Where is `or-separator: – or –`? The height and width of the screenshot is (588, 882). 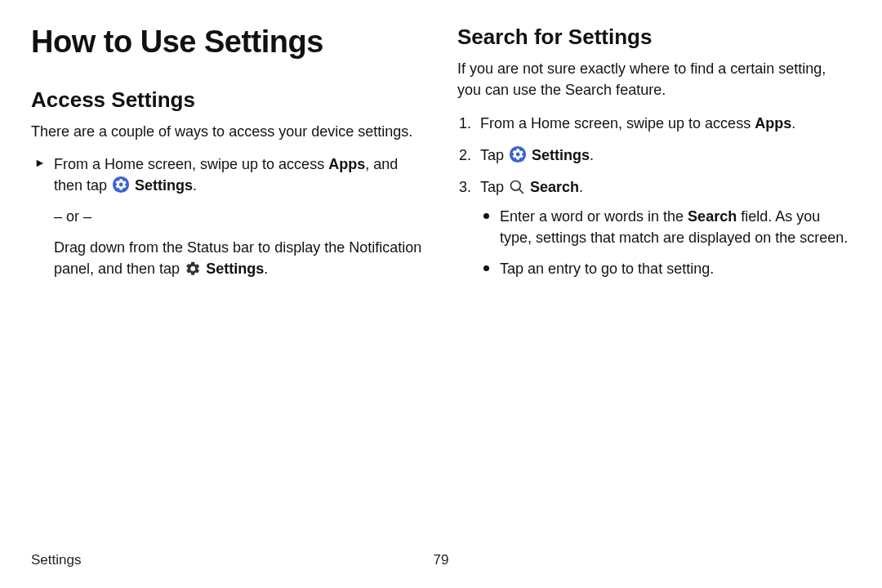 or-separator: – or – is located at coordinates (239, 216).